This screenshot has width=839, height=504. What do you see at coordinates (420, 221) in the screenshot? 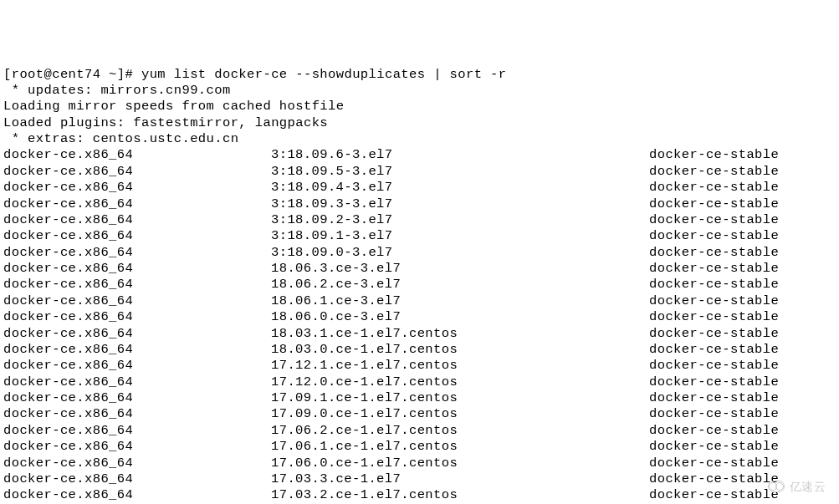
I see `package-row: docker-ce.x86_643:18.09.2-3.el7docker-ce…` at bounding box center [420, 221].